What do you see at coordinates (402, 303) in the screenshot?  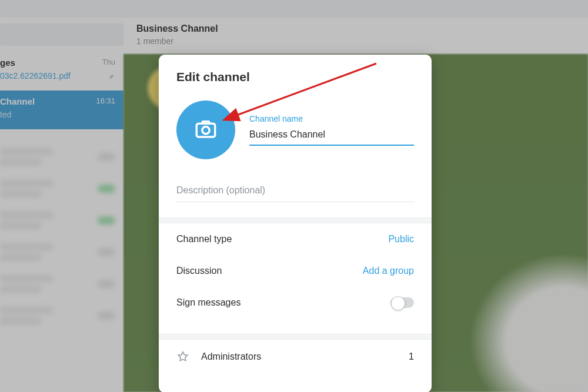 I see `sign-messages-toggle` at bounding box center [402, 303].